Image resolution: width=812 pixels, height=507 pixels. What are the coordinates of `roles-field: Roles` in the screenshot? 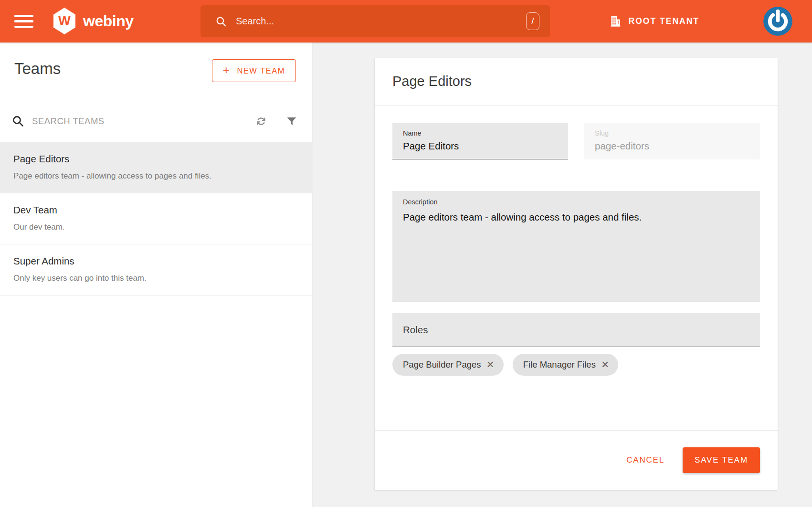 It's located at (576, 330).